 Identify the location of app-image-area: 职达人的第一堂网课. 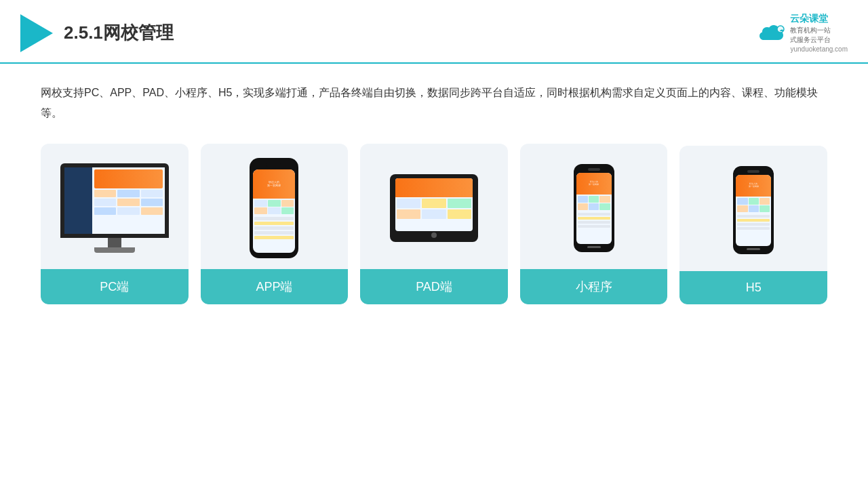
(275, 206).